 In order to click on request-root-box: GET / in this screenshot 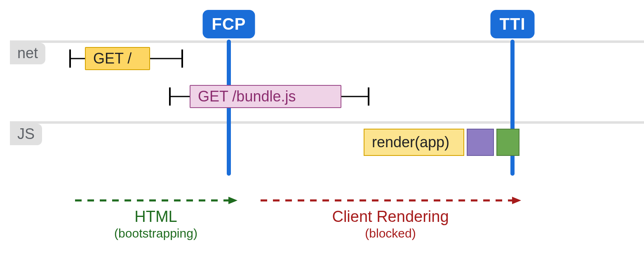, I will do `click(118, 59)`.